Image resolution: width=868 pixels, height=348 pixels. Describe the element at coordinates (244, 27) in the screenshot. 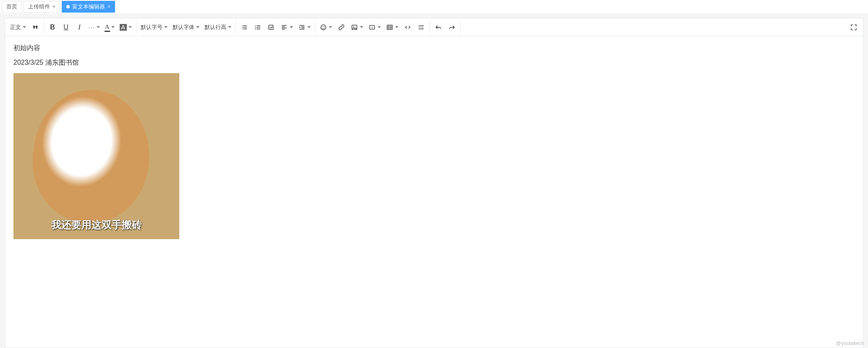

I see `ul-icon` at that location.